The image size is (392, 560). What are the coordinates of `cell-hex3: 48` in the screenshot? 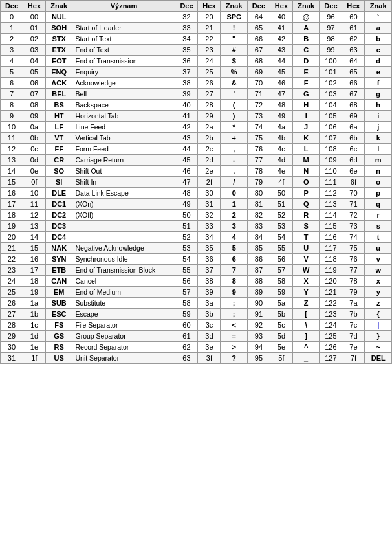 It's located at (281, 105).